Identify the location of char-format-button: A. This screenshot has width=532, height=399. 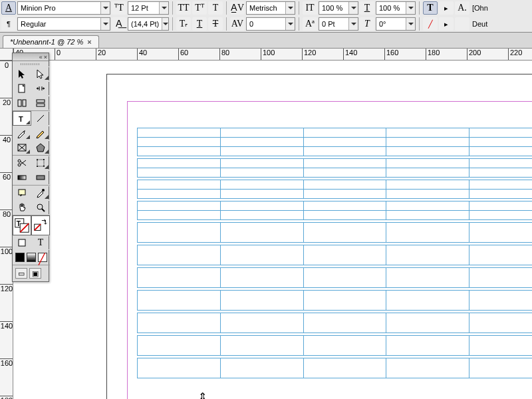
(9, 8).